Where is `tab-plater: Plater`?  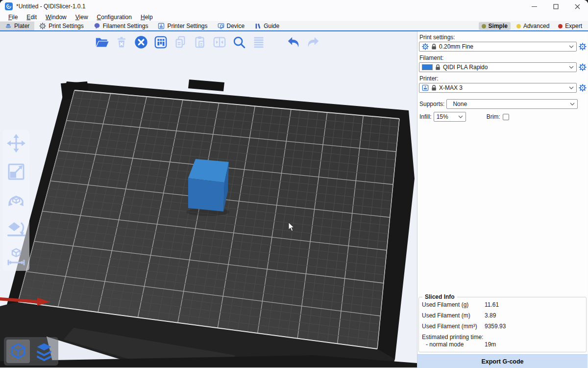 tab-plater: Plater is located at coordinates (17, 26).